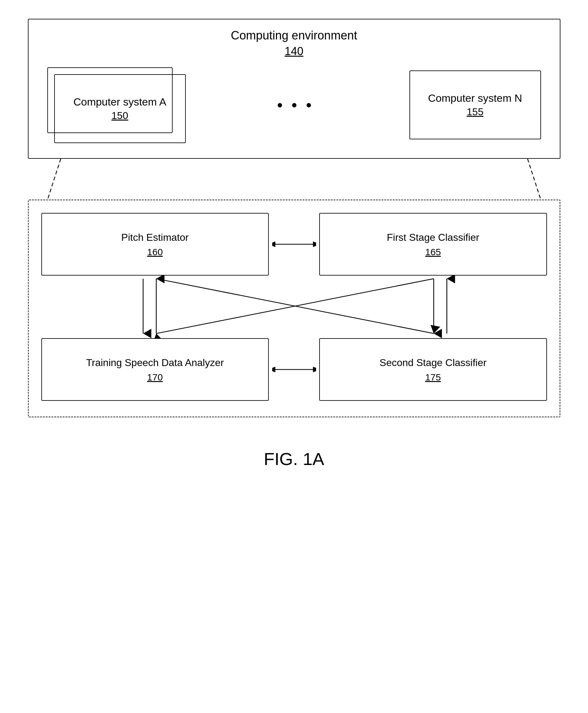  I want to click on computer-system-a-title: Computer system A, so click(120, 102).